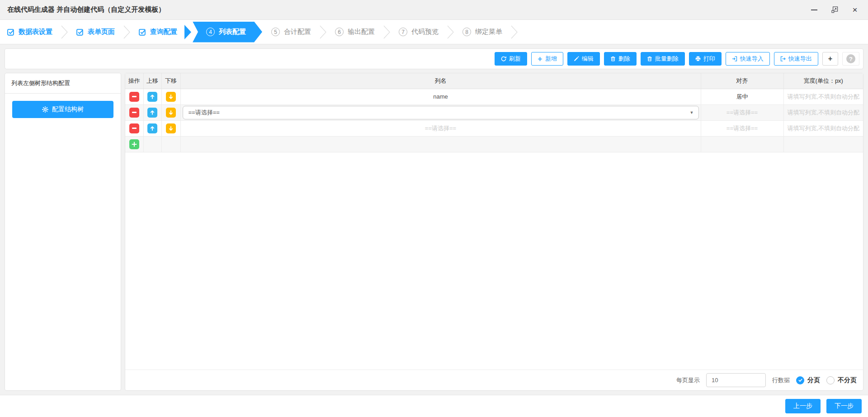 The width and height of the screenshot is (868, 417). I want to click on checkbox-checked-icon, so click(80, 32).